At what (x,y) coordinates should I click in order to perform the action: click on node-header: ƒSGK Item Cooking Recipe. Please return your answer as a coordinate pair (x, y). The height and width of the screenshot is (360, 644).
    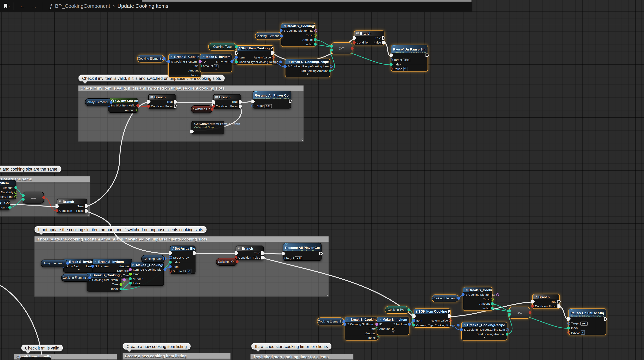
    Looking at the image, I should click on (432, 311).